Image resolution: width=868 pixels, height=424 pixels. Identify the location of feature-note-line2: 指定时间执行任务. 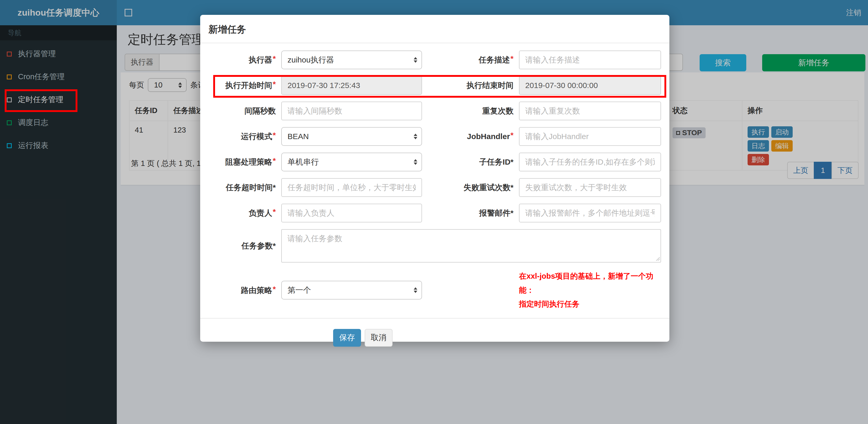
(590, 304).